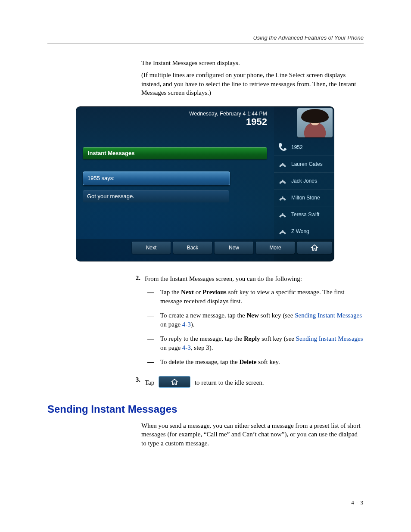 This screenshot has height=532, width=411. What do you see at coordinates (300, 231) in the screenshot?
I see `contact-label: Z Wong` at bounding box center [300, 231].